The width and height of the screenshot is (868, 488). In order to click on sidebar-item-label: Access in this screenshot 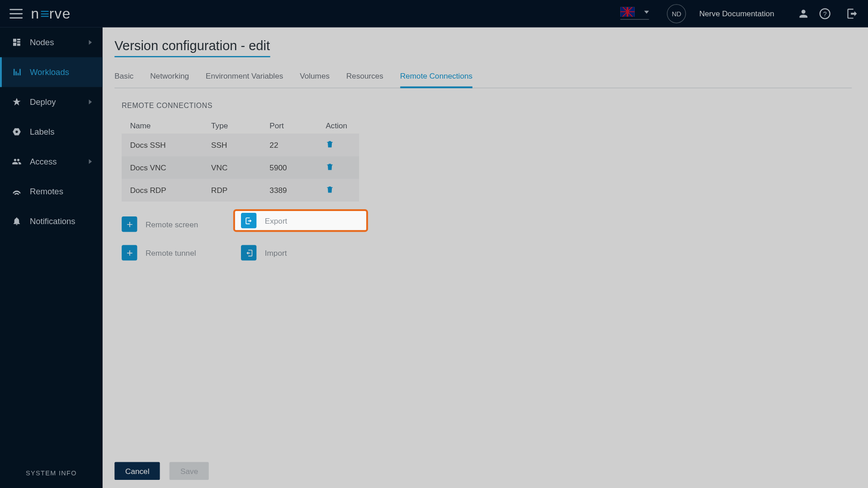, I will do `click(43, 162)`.